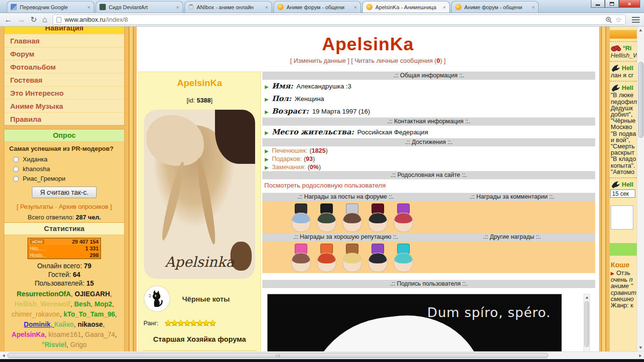 Image resolution: width=644 pixels, height=362 pixels. Describe the element at coordinates (39, 324) in the screenshot. I see `online-user-link: Dominik` at that location.